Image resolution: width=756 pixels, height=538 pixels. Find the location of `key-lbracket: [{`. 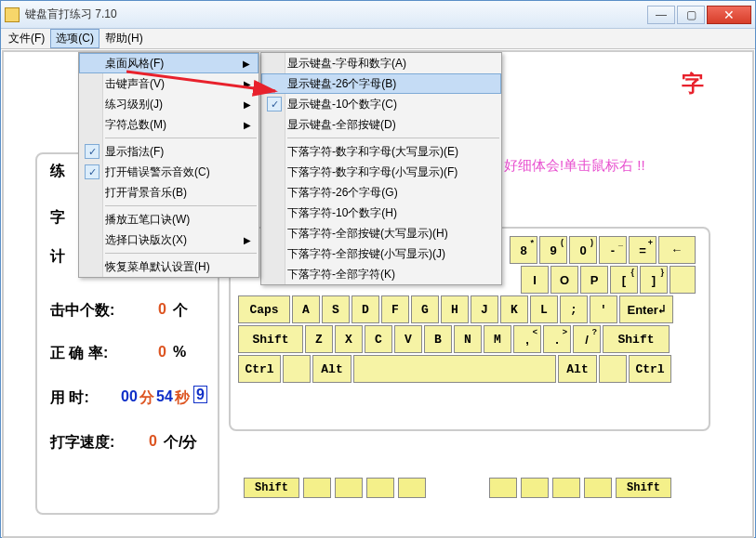

key-lbracket: [{ is located at coordinates (624, 280).